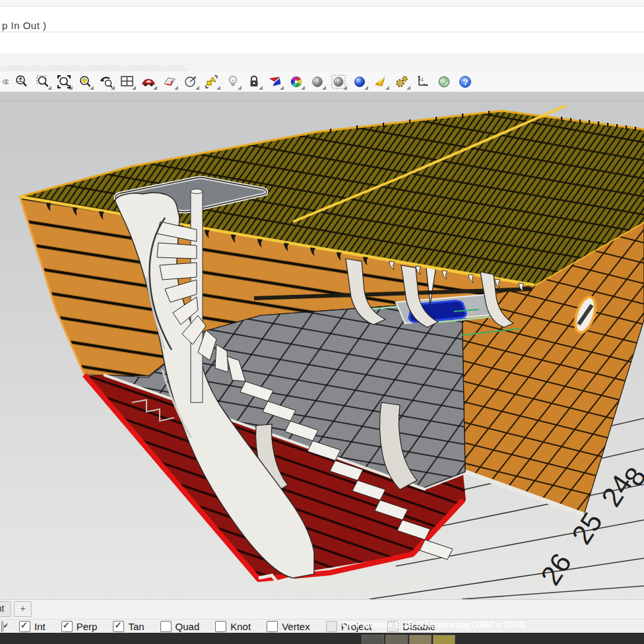 The width and height of the screenshot is (644, 644). I want to click on set-view-icon, so click(190, 82).